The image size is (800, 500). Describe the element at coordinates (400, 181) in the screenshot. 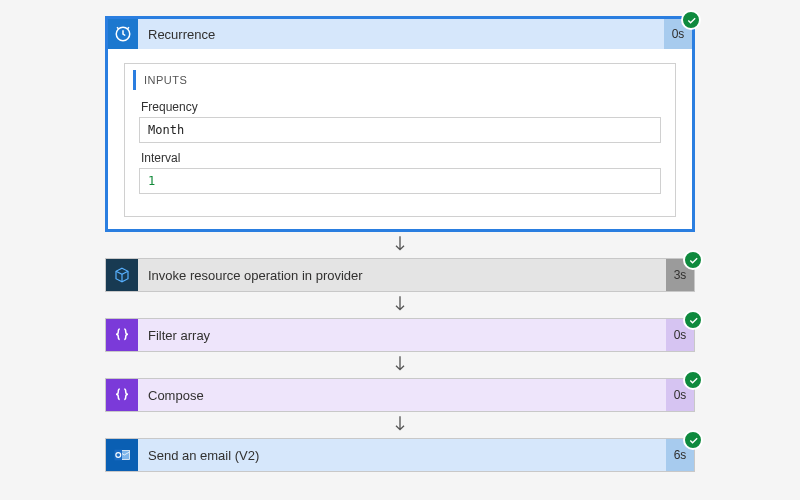

I see `interval-value: 1` at that location.